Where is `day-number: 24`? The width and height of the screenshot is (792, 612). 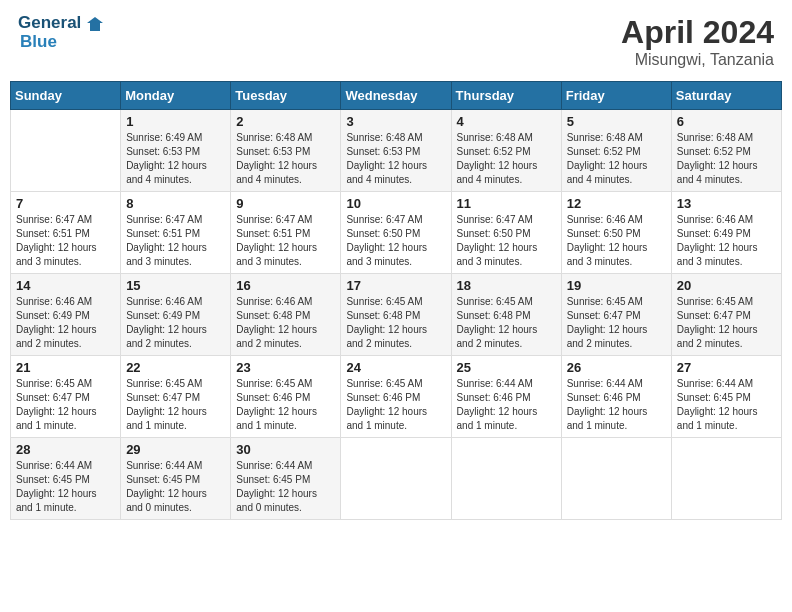 day-number: 24 is located at coordinates (396, 368).